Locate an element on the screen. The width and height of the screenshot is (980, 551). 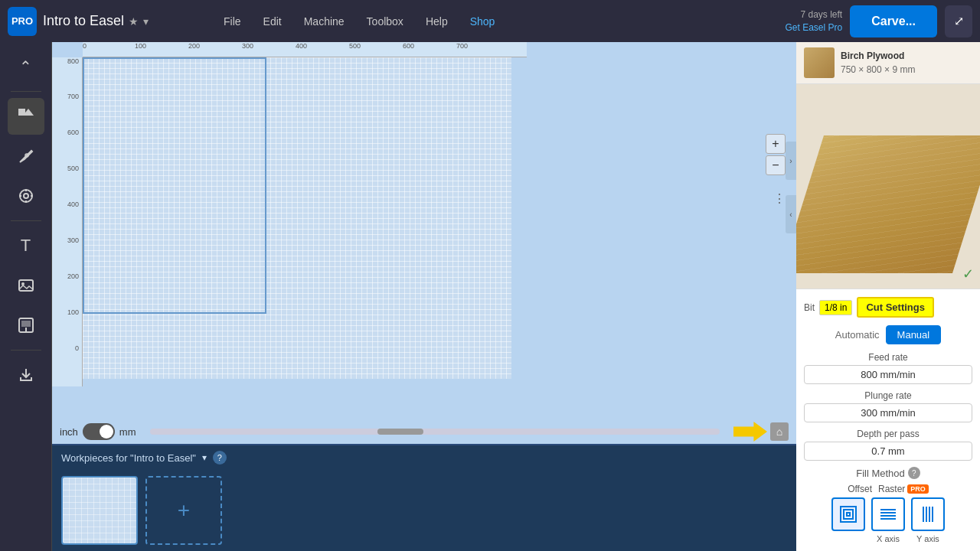
material-thumbnail is located at coordinates (819, 63).